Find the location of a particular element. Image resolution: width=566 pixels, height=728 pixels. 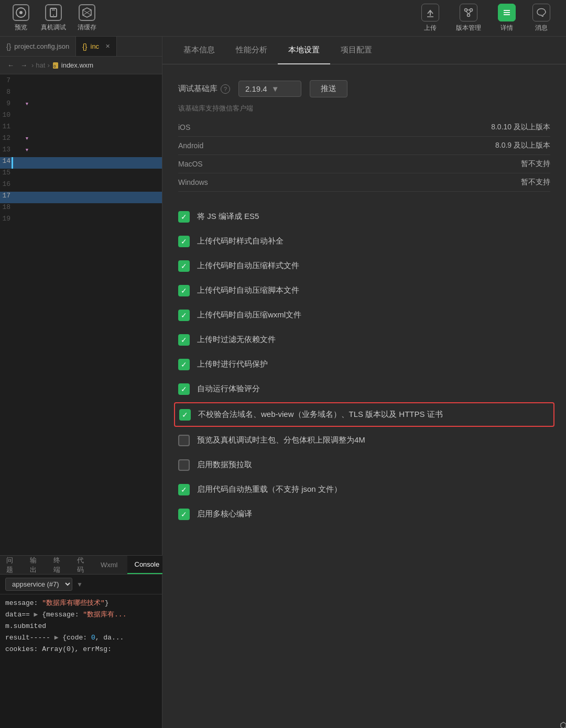

code-line-7: 7 is located at coordinates (81, 82).